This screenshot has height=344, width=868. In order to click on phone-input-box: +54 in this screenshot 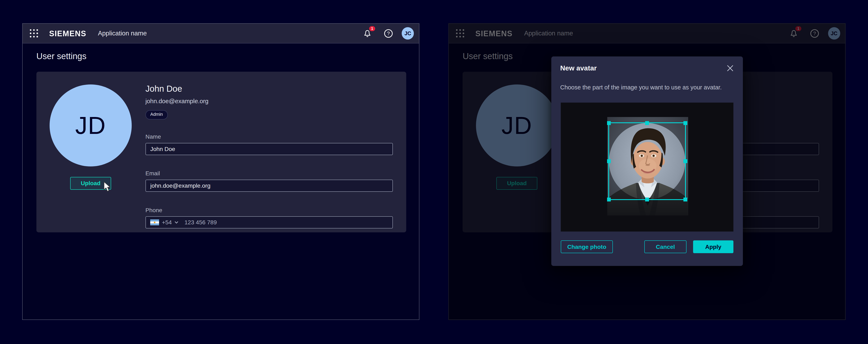, I will do `click(269, 222)`.